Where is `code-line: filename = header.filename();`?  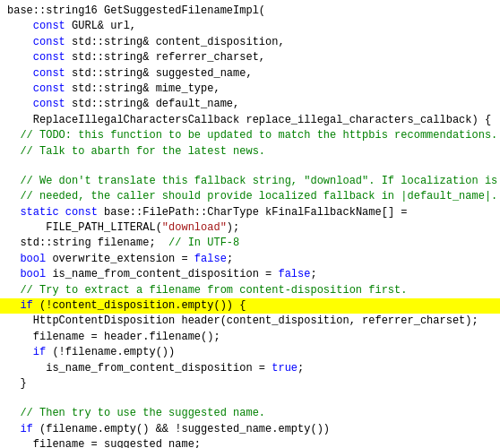
code-line: filename = header.filename(); is located at coordinates (250, 337).